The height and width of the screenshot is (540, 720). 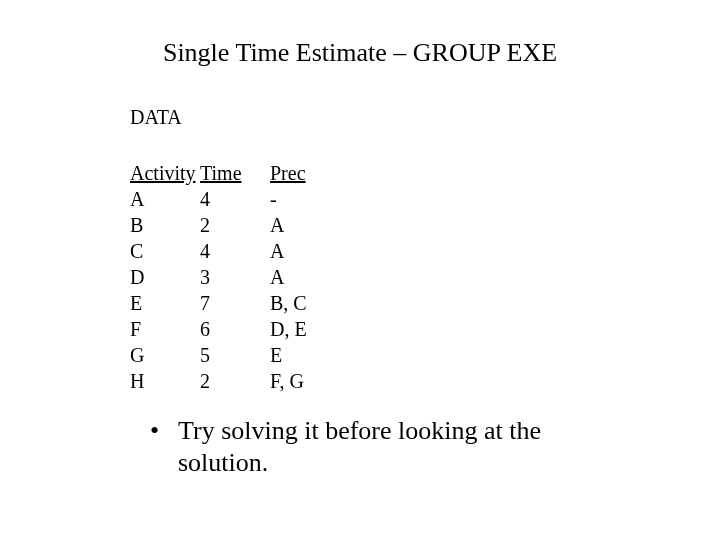 What do you see at coordinates (310, 199) in the screenshot?
I see `cell-prec: -` at bounding box center [310, 199].